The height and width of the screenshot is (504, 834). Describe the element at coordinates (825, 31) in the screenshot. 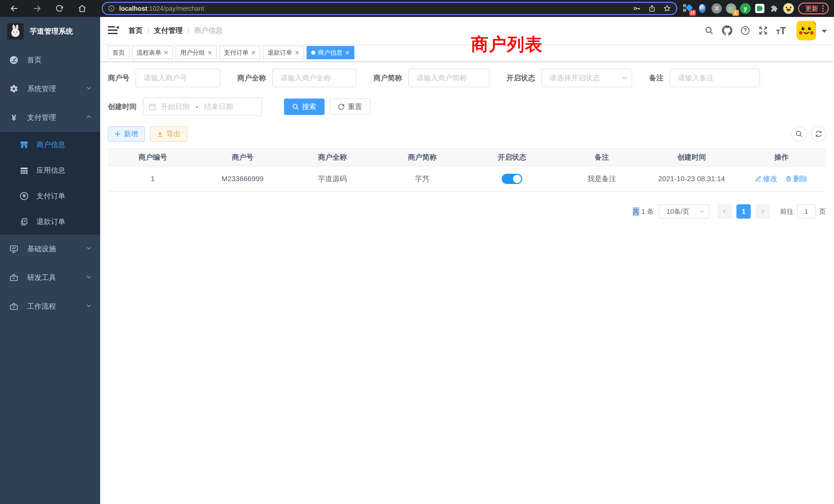

I see `avatar-caret-down-icon` at that location.